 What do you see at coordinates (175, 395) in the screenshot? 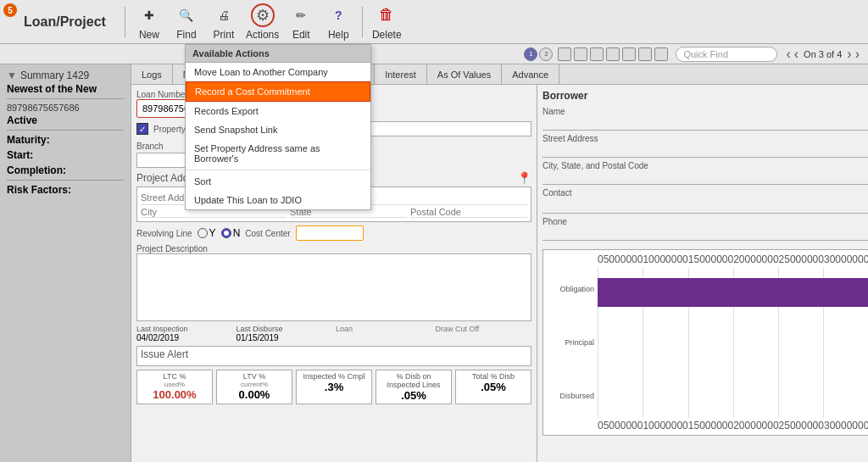
I see `ltc-value: 100.00%` at bounding box center [175, 395].